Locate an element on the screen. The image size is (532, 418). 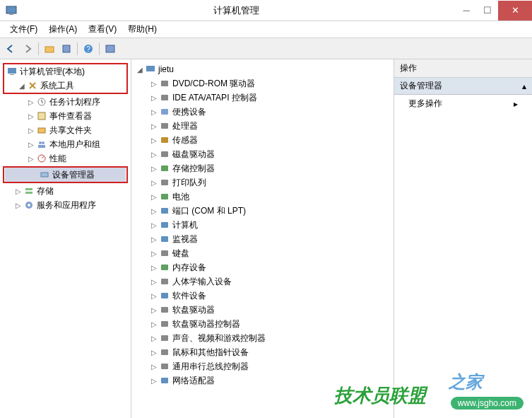
device-category: ▷打印队列 is located at coordinates (263, 182).